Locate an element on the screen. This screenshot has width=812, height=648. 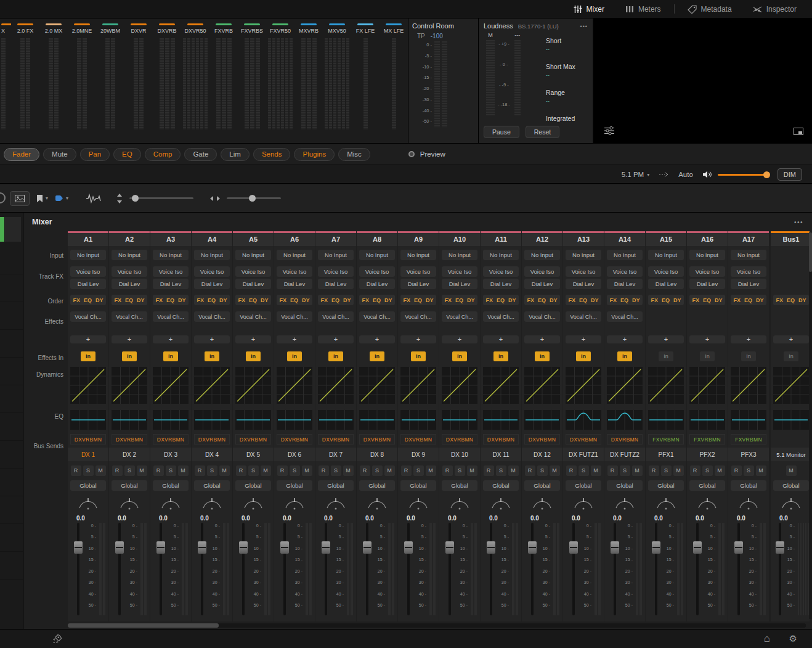
input-select: No Input is located at coordinates (501, 255).